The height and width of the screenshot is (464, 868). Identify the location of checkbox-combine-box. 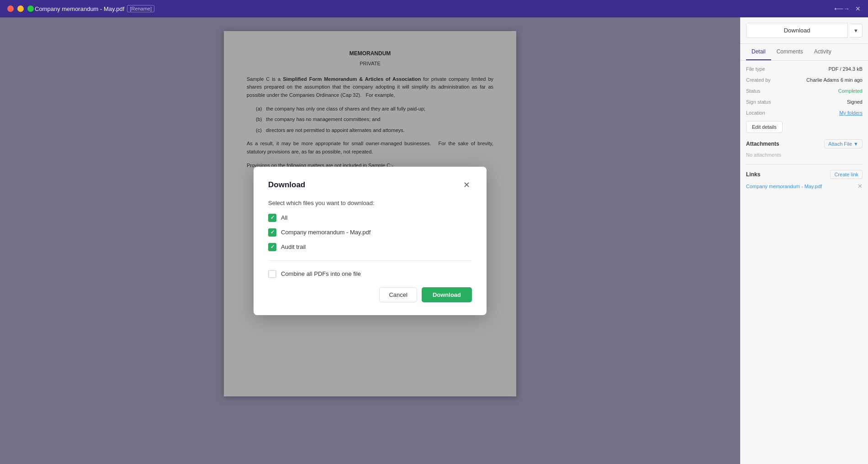
(272, 274).